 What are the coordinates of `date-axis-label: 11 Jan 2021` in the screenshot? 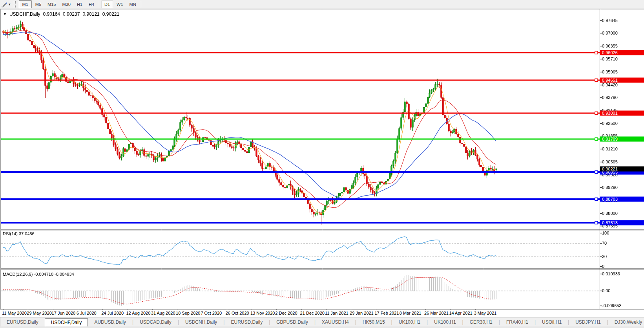 It's located at (337, 313).